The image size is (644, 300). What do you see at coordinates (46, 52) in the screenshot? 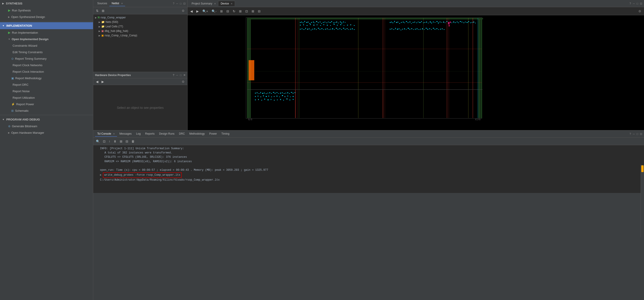
I see `sidebar-item-edit-timing: Edit Timing Constraints` at bounding box center [46, 52].